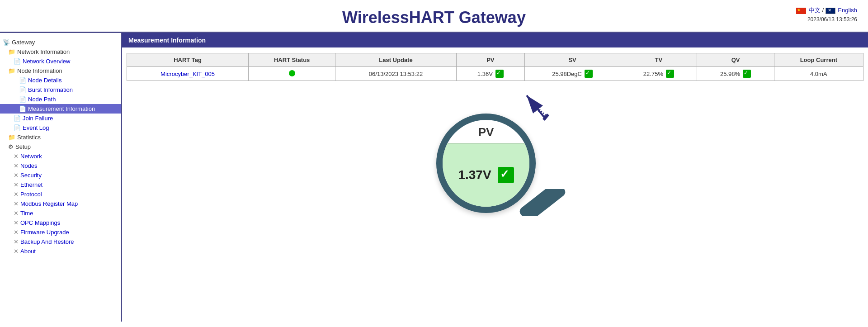 The image size is (868, 327). Describe the element at coordinates (32, 185) in the screenshot. I see `sidebar-link-ethernet: Ethernet` at that location.